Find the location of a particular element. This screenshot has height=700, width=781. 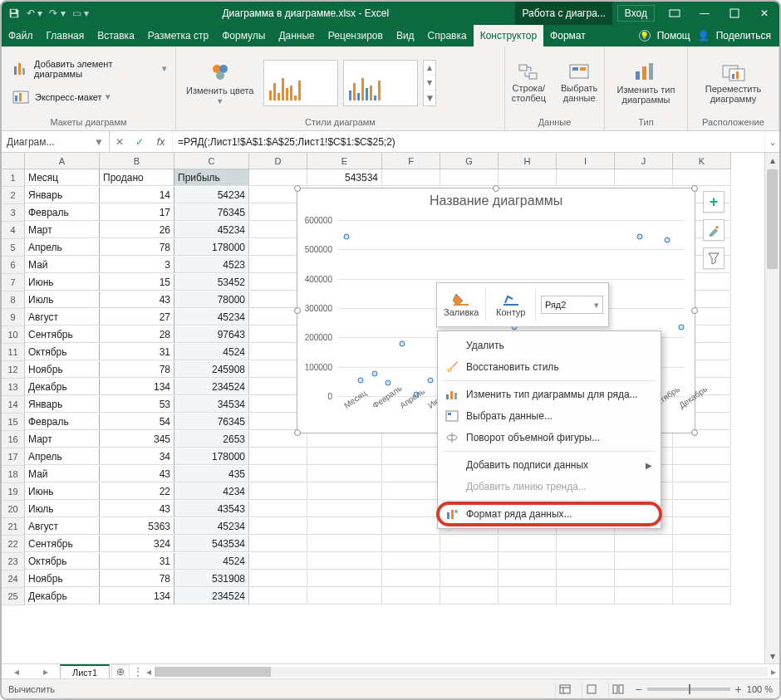

col-header: J is located at coordinates (644, 161).